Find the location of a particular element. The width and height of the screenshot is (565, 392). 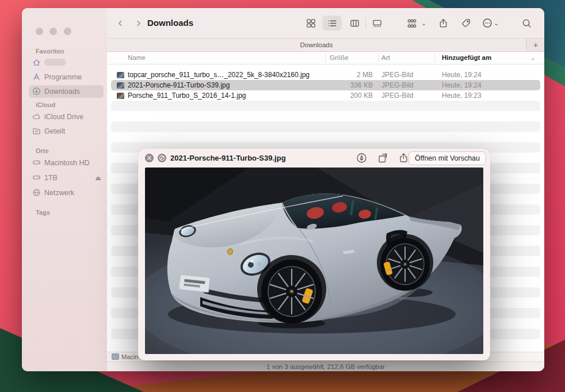

file-size: 336 KB is located at coordinates (349, 85).